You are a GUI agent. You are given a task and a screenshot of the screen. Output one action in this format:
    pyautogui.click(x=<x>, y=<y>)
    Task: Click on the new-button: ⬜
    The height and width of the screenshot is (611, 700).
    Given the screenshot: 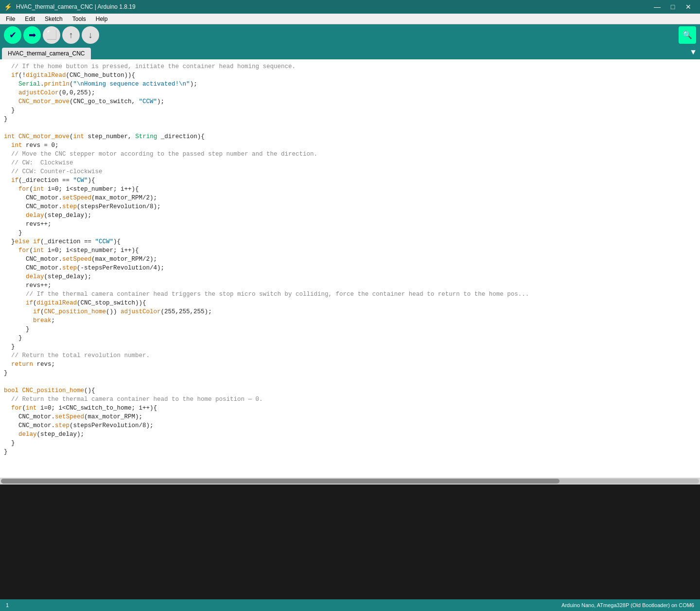 What is the action you would take?
    pyautogui.click(x=52, y=35)
    